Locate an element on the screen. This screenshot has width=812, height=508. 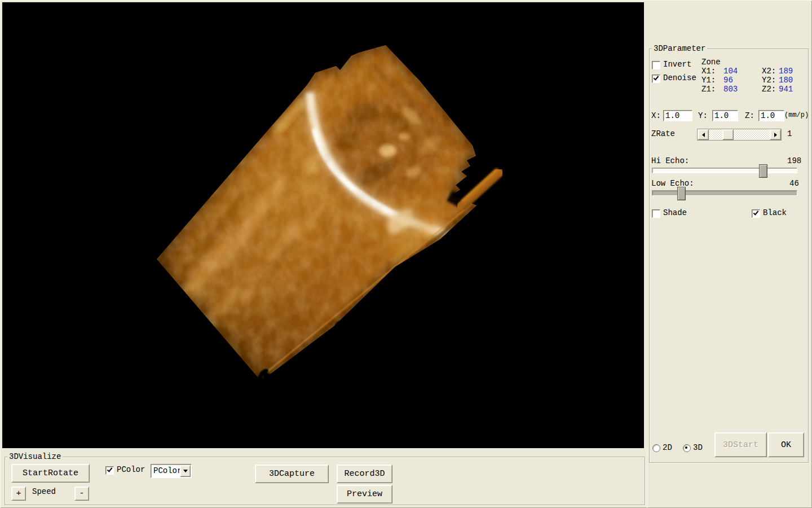
hi-echo-value: 198 is located at coordinates (794, 161).